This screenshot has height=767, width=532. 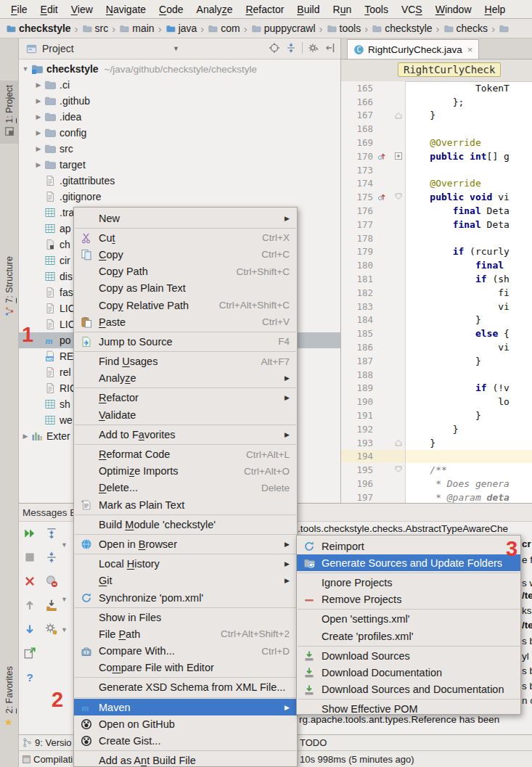 What do you see at coordinates (409, 599) in the screenshot?
I see `maven-submenu-item-remove-projects: Remove Projects` at bounding box center [409, 599].